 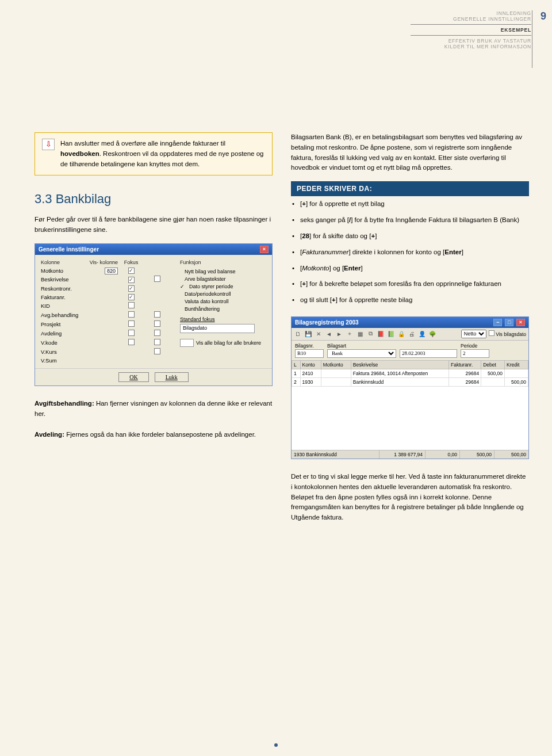 What do you see at coordinates (410, 220) in the screenshot?
I see `peder-list-item: seks ganger på [/] for å bytte fra Inngå…` at bounding box center [410, 220].